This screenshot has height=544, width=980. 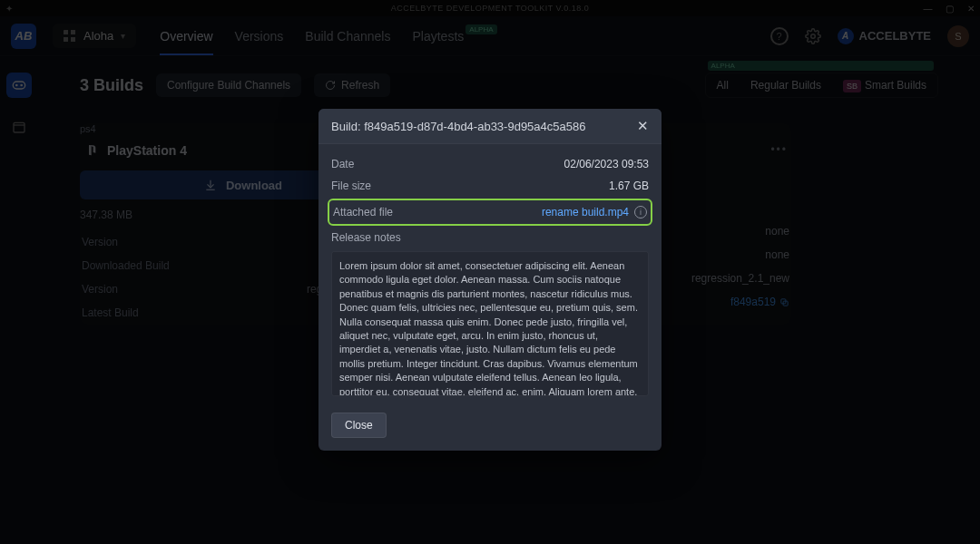 What do you see at coordinates (490, 238) in the screenshot?
I see `release-notes-label: Release notes` at bounding box center [490, 238].